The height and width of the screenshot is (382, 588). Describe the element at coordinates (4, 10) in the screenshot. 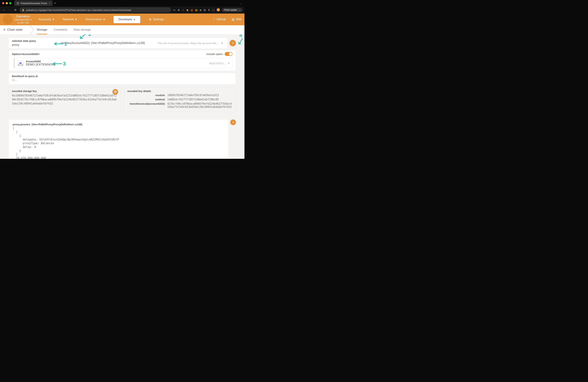

I see `nav-back-icon: ←` at that location.